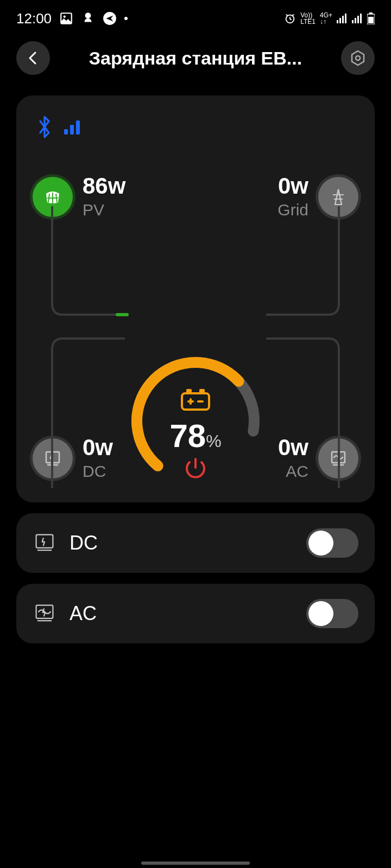  Describe the element at coordinates (195, 399) in the screenshot. I see `battery-icon-center` at that location.